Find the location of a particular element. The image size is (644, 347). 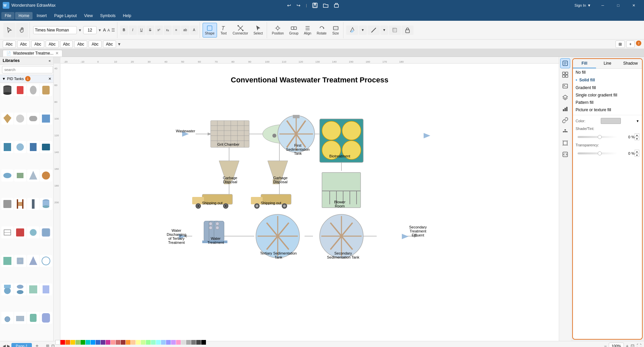

icon-strip-chart is located at coordinates (565, 109).